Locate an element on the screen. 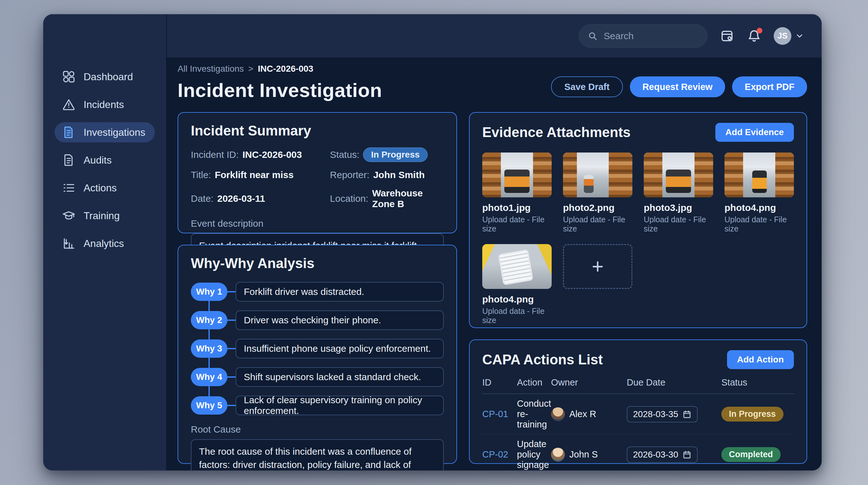 The image size is (868, 485). breadcrumb-current: INC-2026-003 is located at coordinates (285, 69).